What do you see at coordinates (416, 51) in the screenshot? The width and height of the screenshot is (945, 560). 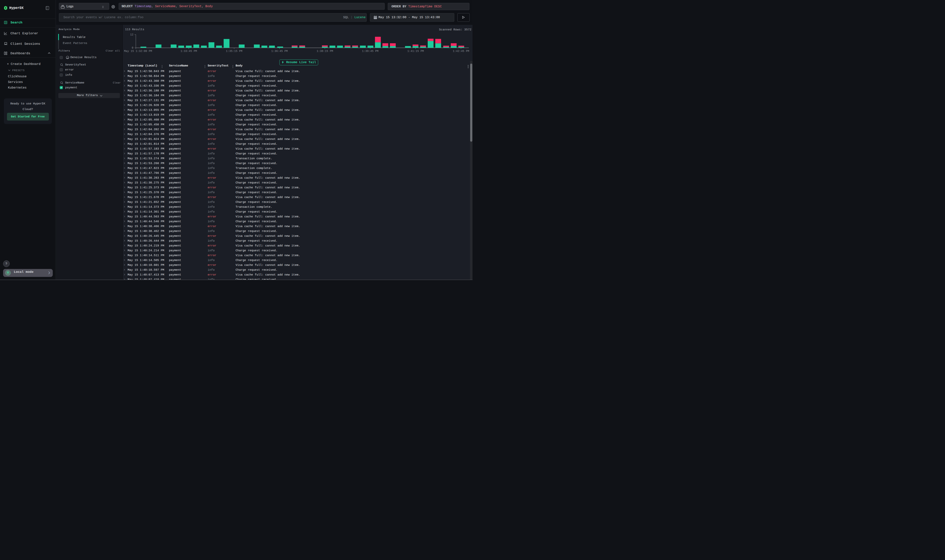 I see `svg-text: 1:41:15 PM` at bounding box center [416, 51].